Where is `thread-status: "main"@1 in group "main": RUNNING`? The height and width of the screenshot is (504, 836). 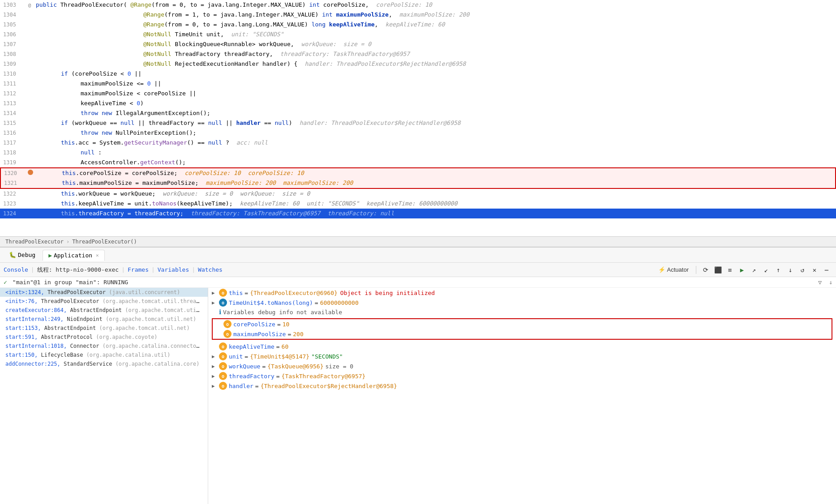 thread-status: "main"@1 in group "main": RUNNING is located at coordinates (70, 282).